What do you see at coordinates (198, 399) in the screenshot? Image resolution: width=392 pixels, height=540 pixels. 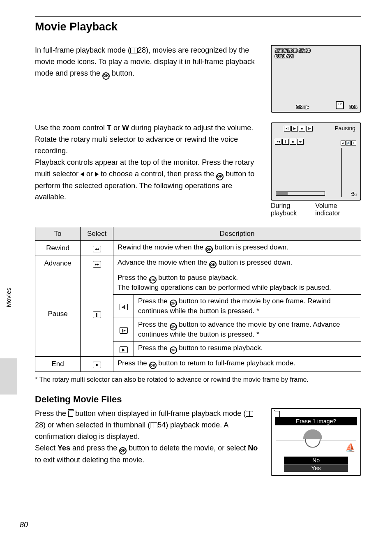 I see `deleting-heading: Deleting Movie Files` at bounding box center [198, 399].